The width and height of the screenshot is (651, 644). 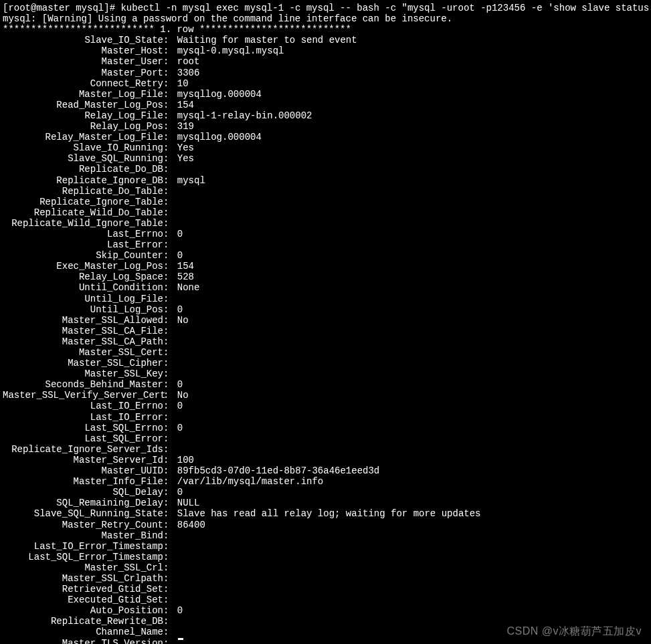 What do you see at coordinates (325, 320) in the screenshot?
I see `status-row: Master_SSL_Allowed: No` at bounding box center [325, 320].